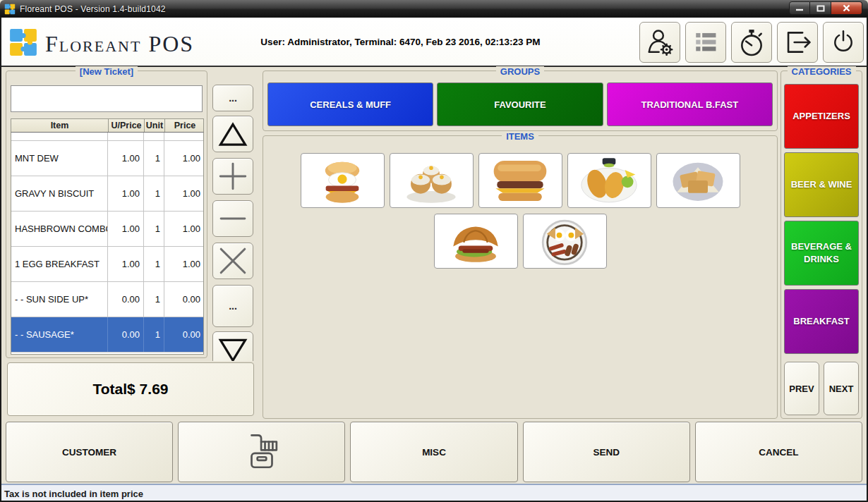 This screenshot has width=868, height=502. Describe the element at coordinates (690, 104) in the screenshot. I see `group-button-traditional-b-fast: TRADITIONAL B.FAST` at that location.